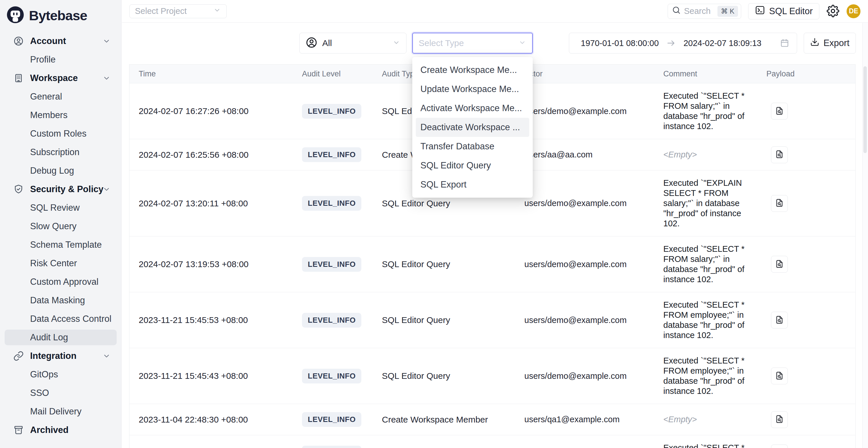 The image size is (868, 448). I want to click on search-shortcut-badge: ⌘ K, so click(728, 11).